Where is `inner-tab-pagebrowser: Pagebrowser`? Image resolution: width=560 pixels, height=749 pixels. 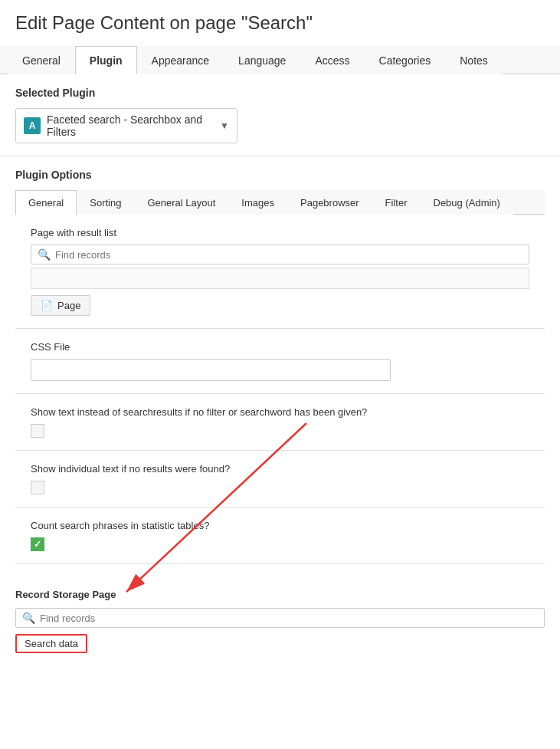
inner-tab-pagebrowser: Pagebrowser is located at coordinates (329, 202).